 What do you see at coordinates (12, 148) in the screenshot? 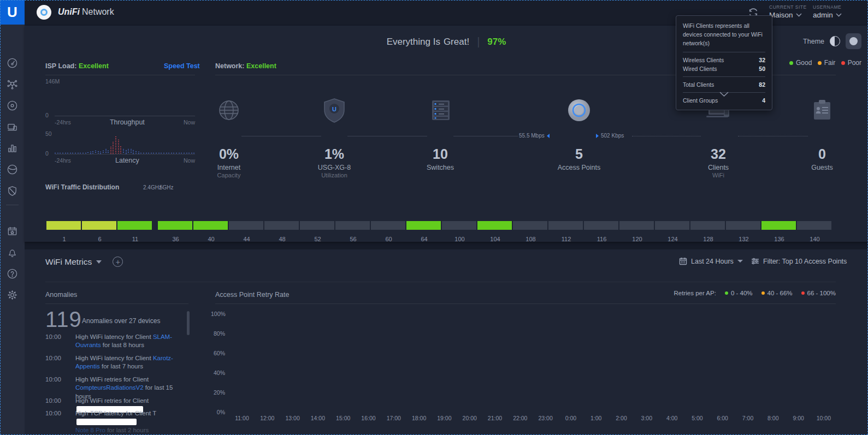
I see `sidebar-item-statistics` at bounding box center [12, 148].